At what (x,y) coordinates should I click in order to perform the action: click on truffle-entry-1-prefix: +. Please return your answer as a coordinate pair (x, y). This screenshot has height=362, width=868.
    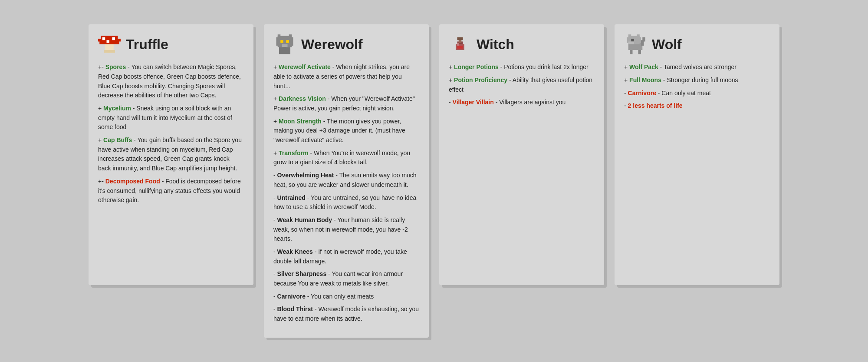
    Looking at the image, I should click on (101, 108).